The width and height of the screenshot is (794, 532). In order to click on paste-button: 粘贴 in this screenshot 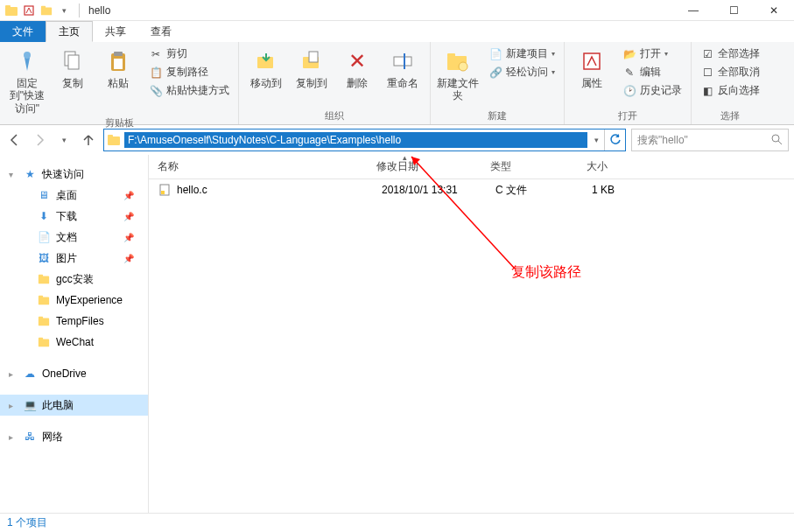, I will do `click(118, 67)`.